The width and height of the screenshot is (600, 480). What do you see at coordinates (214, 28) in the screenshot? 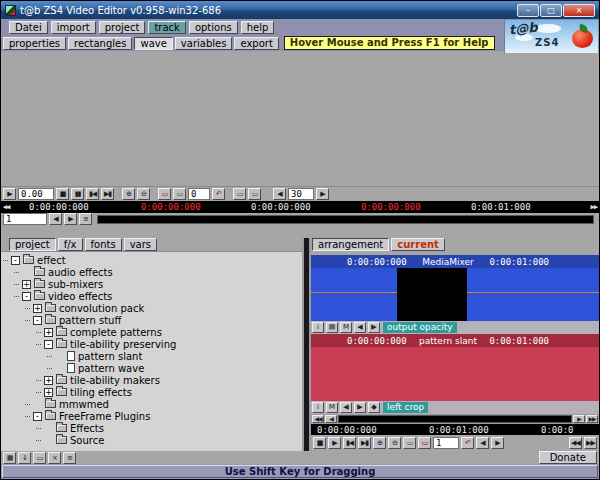
I see `menu-item-options: options` at bounding box center [214, 28].